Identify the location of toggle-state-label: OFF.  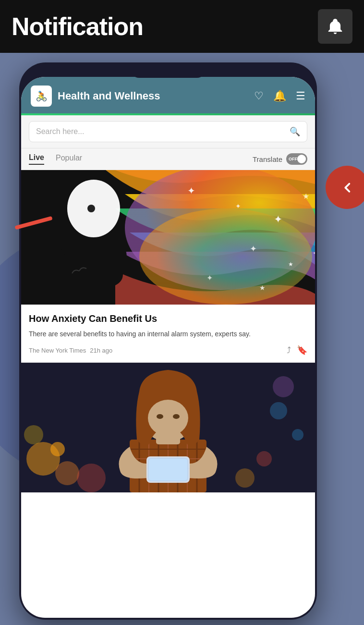
(293, 159).